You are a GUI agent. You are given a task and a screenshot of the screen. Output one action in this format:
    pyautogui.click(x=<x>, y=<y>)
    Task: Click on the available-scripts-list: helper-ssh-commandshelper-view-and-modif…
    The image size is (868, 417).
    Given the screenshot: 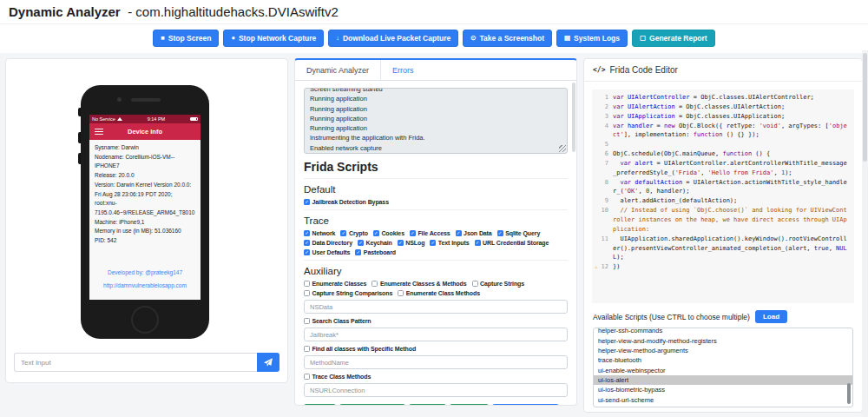 What is the action you would take?
    pyautogui.click(x=723, y=367)
    